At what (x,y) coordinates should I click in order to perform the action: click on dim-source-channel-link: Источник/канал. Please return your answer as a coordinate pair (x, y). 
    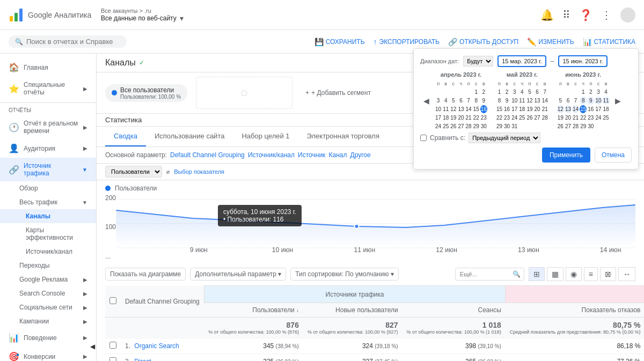
    Looking at the image, I should click on (272, 155).